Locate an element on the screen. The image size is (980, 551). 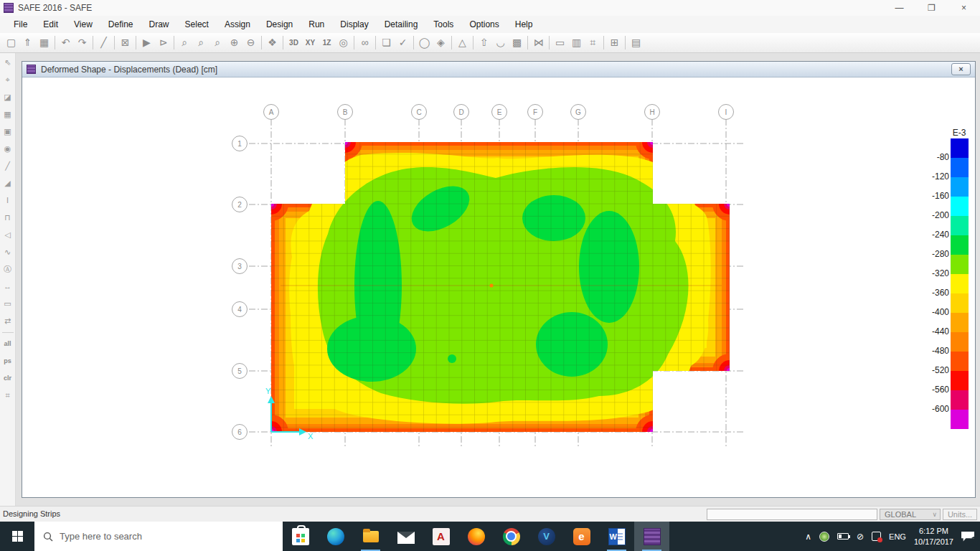
viewer-close-icon: × is located at coordinates (961, 69).